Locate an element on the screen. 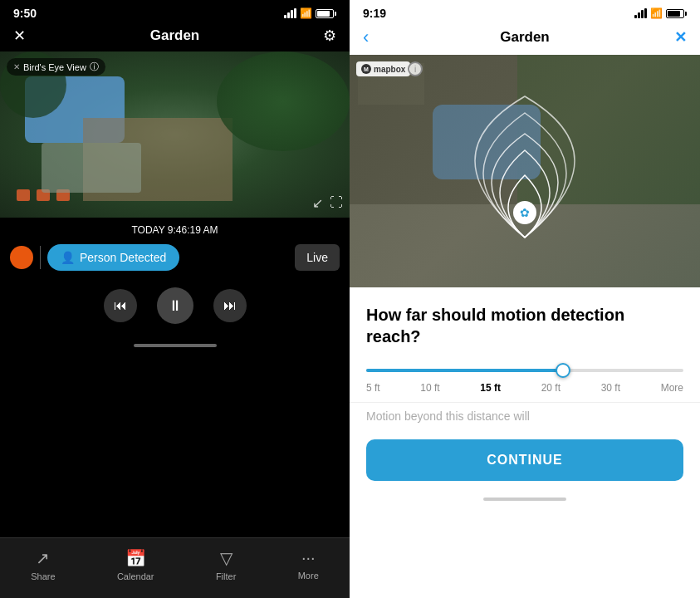 Image resolution: width=700 pixels, height=598 pixels. right-status-icons: 📶 is located at coordinates (661, 13).